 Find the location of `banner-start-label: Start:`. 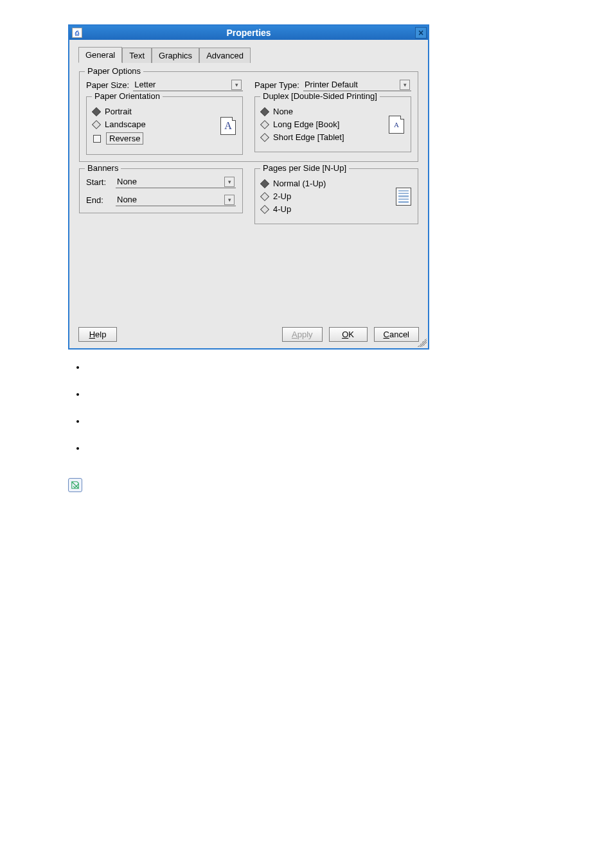

banner-start-label: Start: is located at coordinates (99, 182).